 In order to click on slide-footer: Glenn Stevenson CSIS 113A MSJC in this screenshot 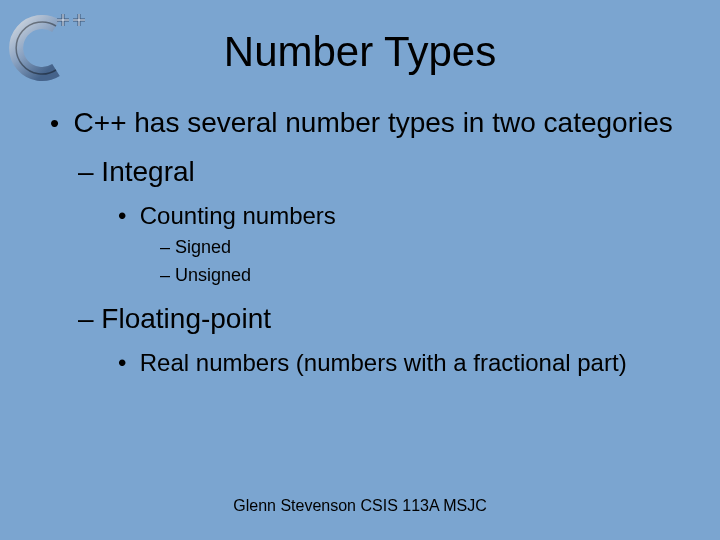, I will do `click(360, 506)`.